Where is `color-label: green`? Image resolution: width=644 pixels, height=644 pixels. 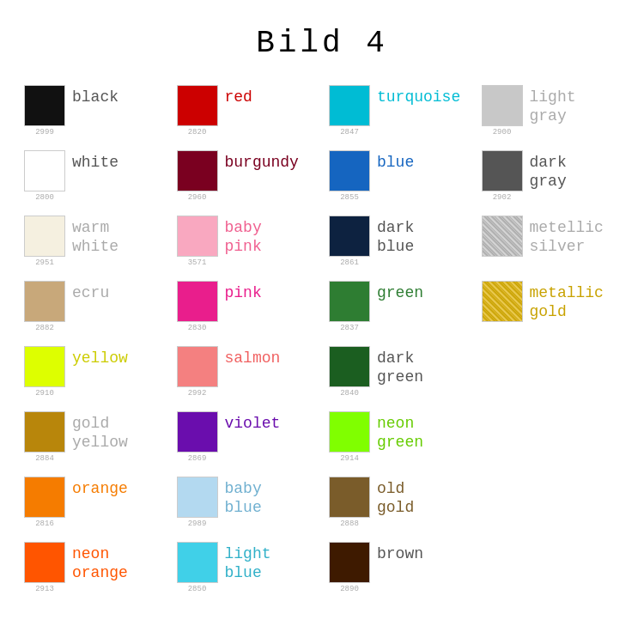
color-label: green is located at coordinates (400, 292).